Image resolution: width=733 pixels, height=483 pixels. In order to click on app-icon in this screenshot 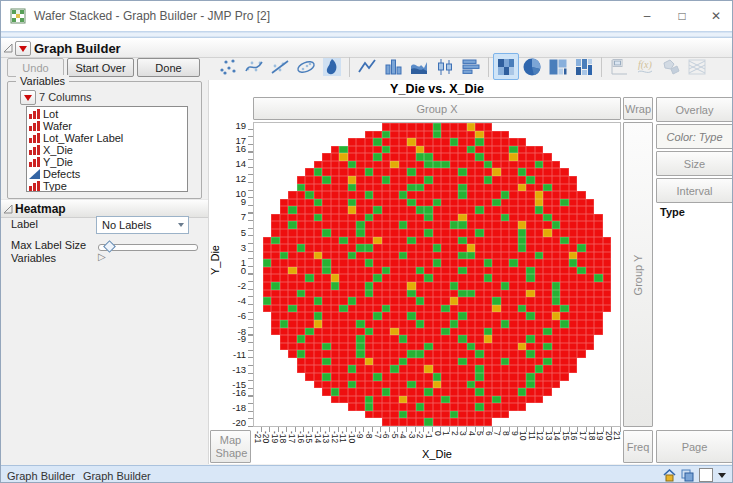, I will do `click(18, 16)`.